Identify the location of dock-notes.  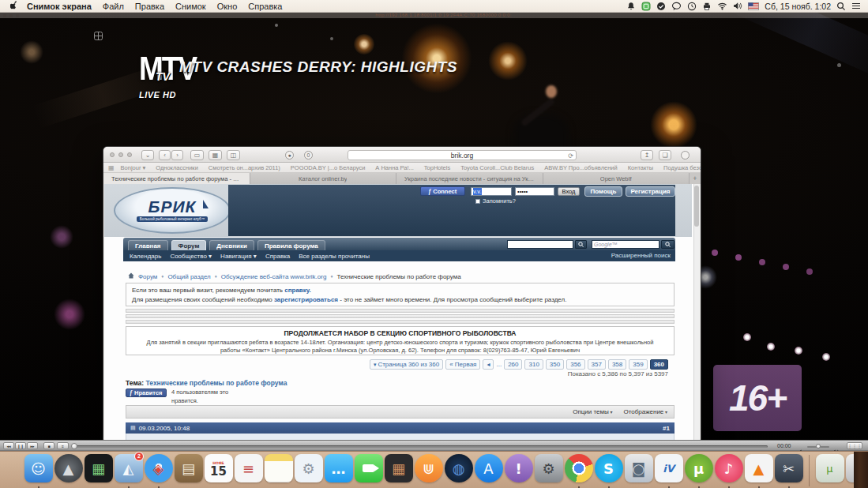
(278, 471).